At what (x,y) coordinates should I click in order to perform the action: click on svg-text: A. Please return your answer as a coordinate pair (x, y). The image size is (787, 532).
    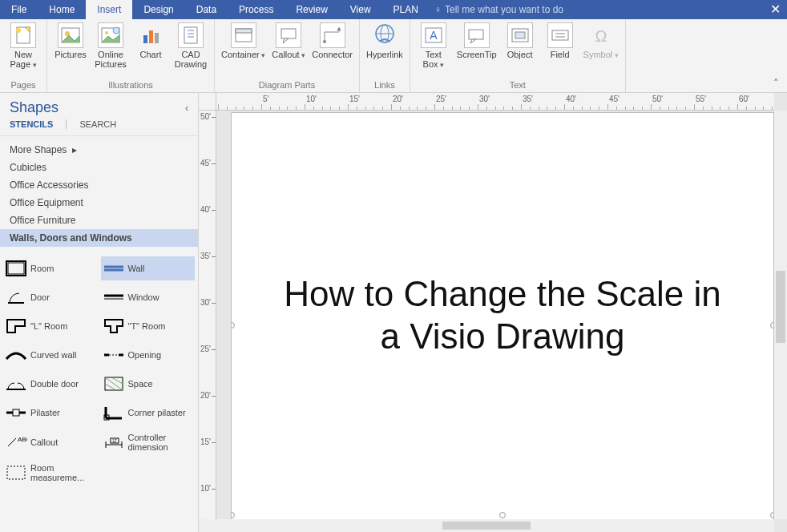
    Looking at the image, I should click on (434, 35).